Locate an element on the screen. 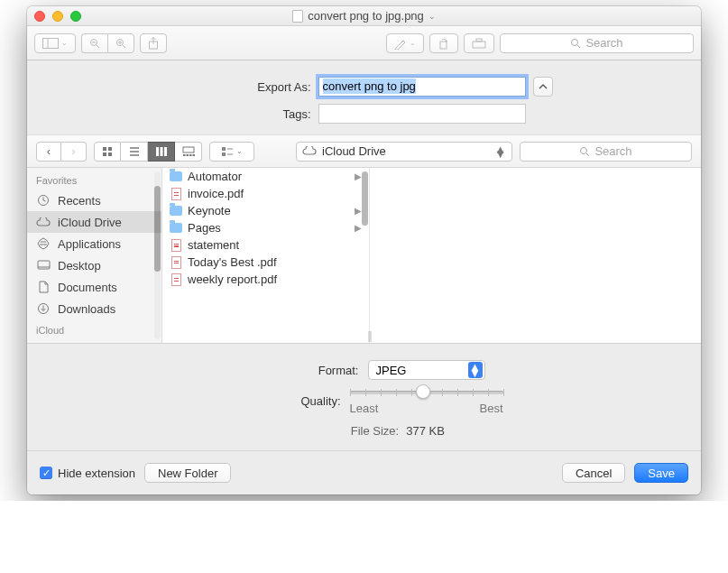 The width and height of the screenshot is (728, 573). file-item: weekly report.pdf is located at coordinates (265, 280).